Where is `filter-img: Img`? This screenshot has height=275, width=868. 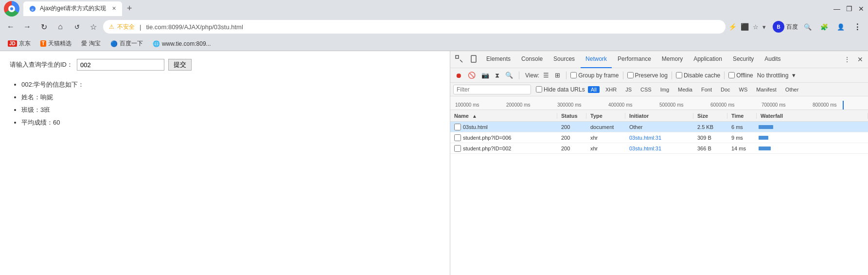 filter-img: Img is located at coordinates (665, 90).